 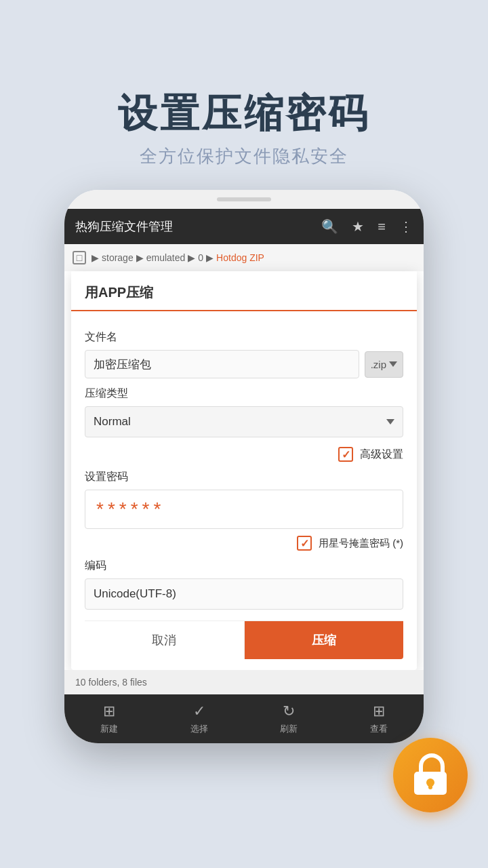 I want to click on breadcrumb-0: 0, so click(x=201, y=258).